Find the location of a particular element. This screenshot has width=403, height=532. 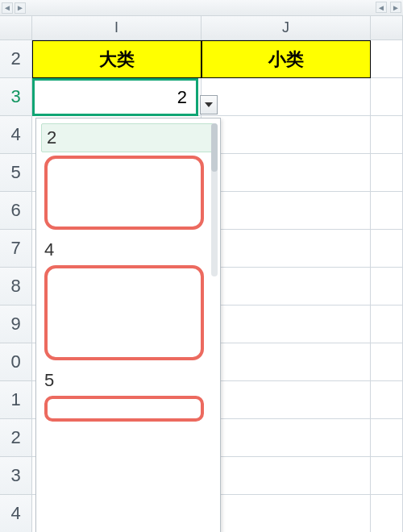

nav-right-icon: ► is located at coordinates (20, 8).